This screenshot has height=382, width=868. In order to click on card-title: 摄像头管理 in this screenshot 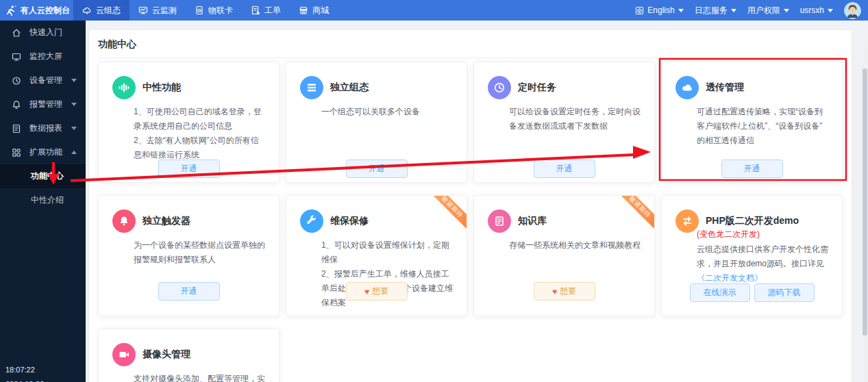, I will do `click(166, 355)`.